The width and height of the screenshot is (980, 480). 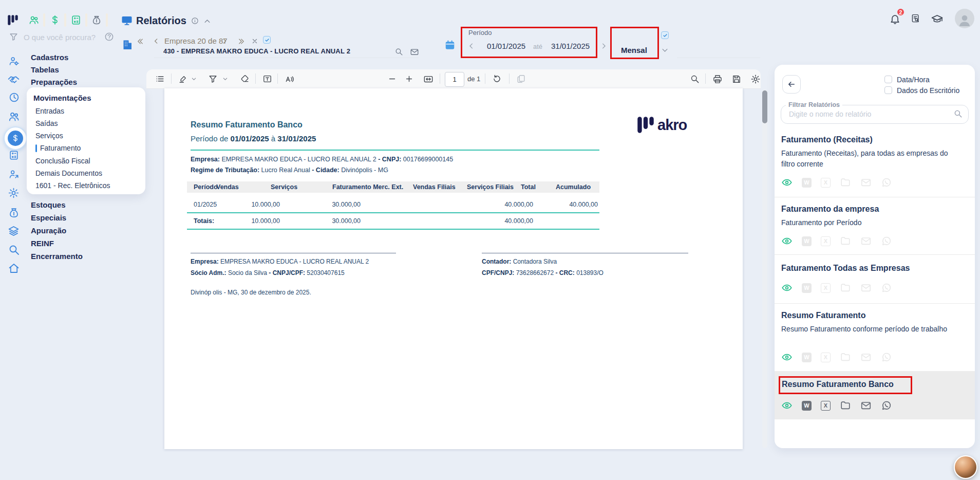 What do you see at coordinates (966, 467) in the screenshot?
I see `support-chat-avatar` at bounding box center [966, 467].